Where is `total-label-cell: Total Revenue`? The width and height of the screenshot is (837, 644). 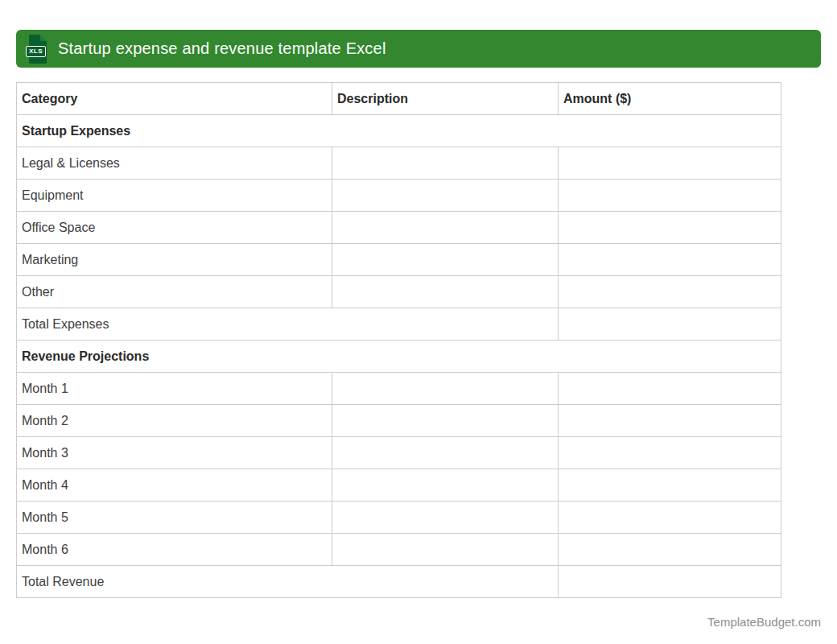
total-label-cell: Total Revenue is located at coordinates (288, 582).